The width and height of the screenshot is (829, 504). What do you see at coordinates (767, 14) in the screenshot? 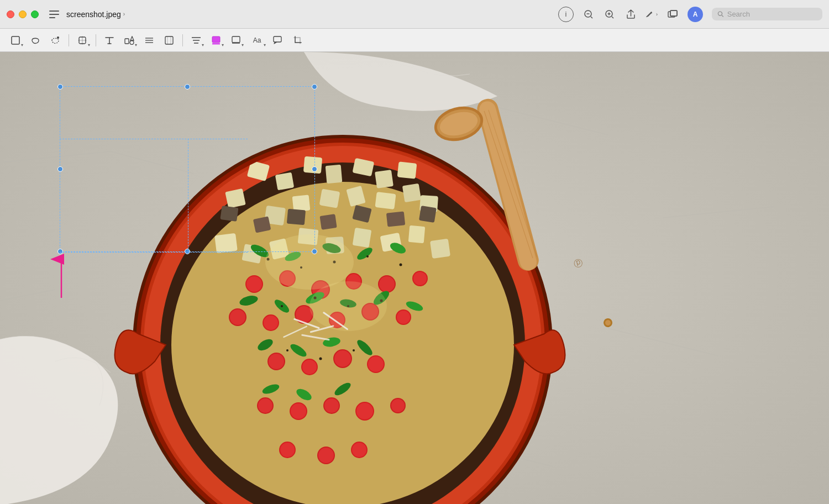
I see `search-bar` at bounding box center [767, 14].